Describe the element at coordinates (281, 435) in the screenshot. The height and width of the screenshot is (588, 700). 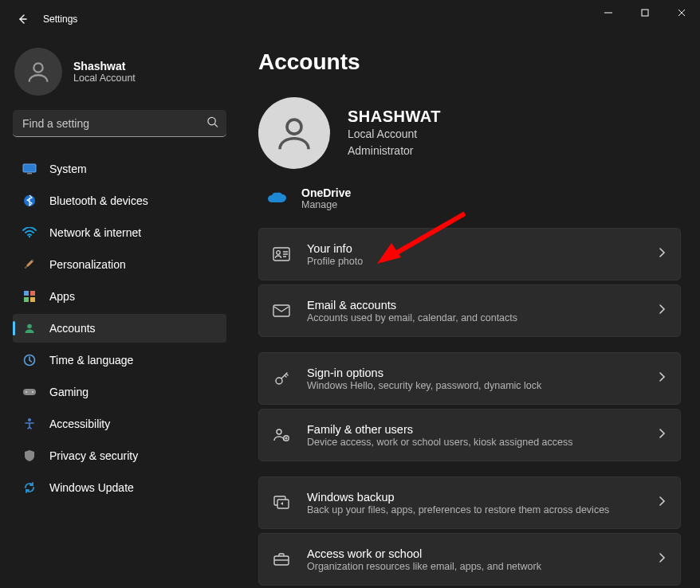
I see `people-icon` at that location.